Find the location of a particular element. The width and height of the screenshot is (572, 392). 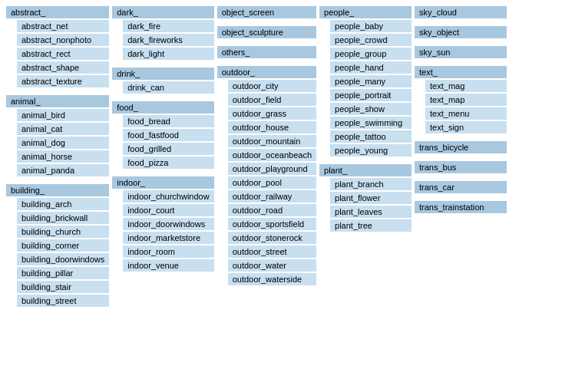

category-item-people_group: people_group is located at coordinates (371, 54).